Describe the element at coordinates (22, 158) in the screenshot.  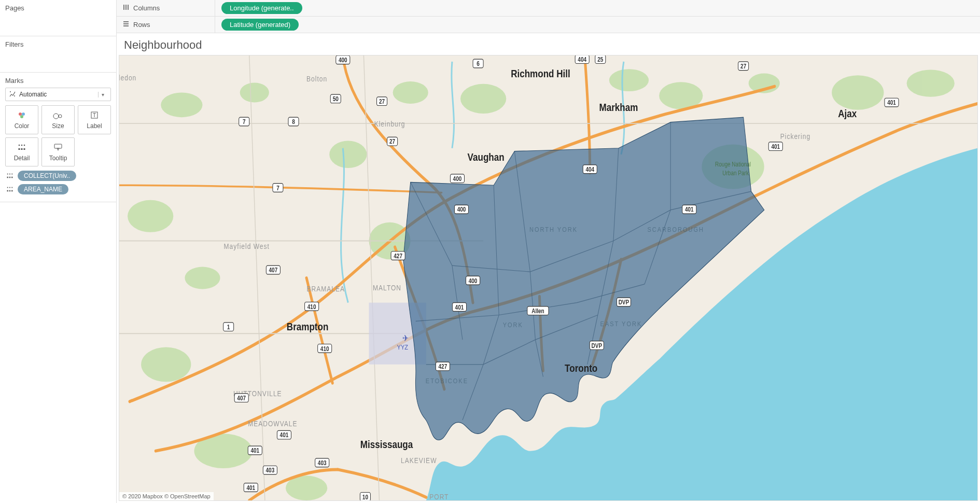
I see `mark-card-label: Detail` at that location.